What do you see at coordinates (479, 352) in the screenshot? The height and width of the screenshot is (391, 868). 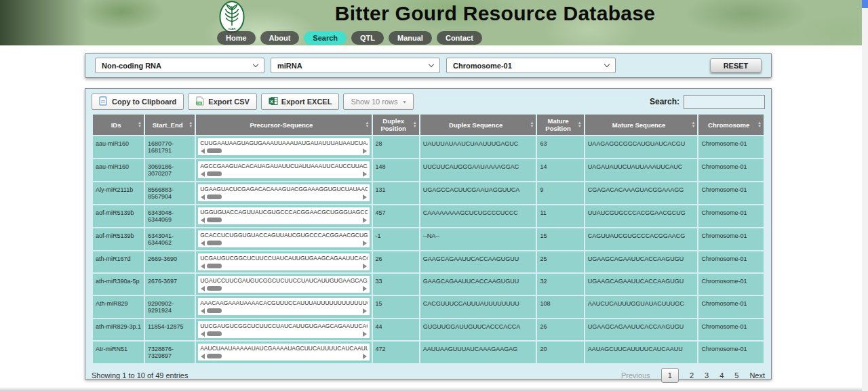 I see `cell-duplex-sequence: AAUUAAGUUUAUCAAAGAAGAG` at bounding box center [479, 352].